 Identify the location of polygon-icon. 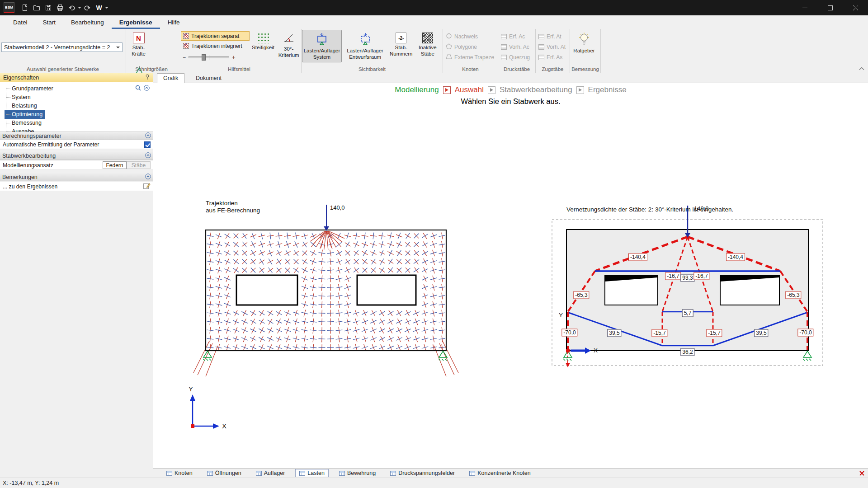
(449, 47).